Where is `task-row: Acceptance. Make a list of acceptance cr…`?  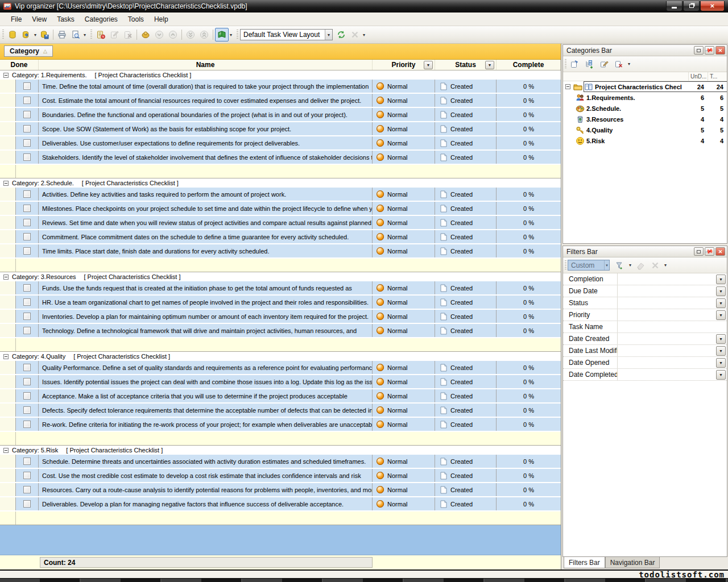 task-row: Acceptance. Make a list of acceptance cr… is located at coordinates (280, 397).